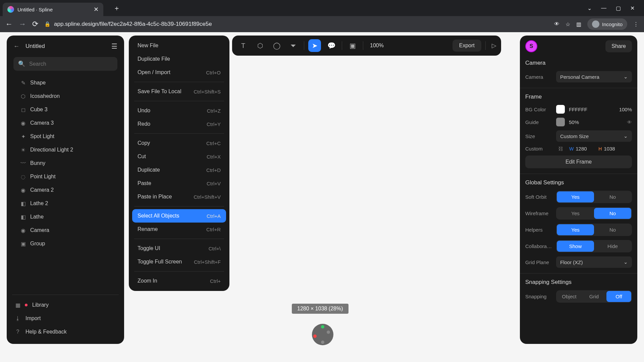 The image size is (644, 362). I want to click on menu-item-duplicate: DuplicateCtrl+D, so click(179, 170).